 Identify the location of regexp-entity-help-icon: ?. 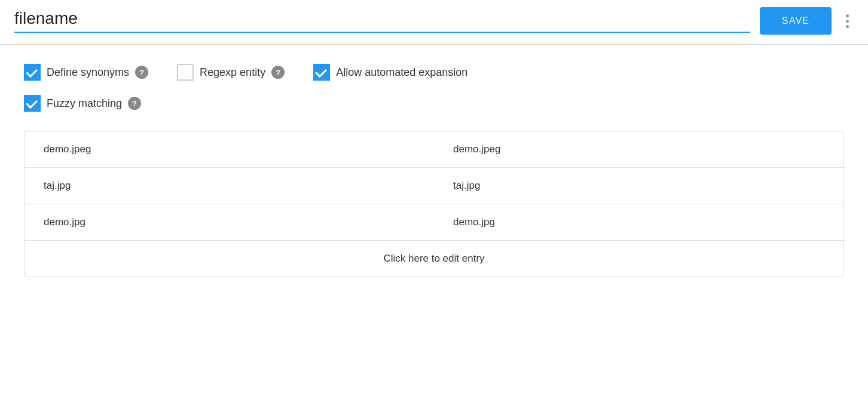
(278, 72).